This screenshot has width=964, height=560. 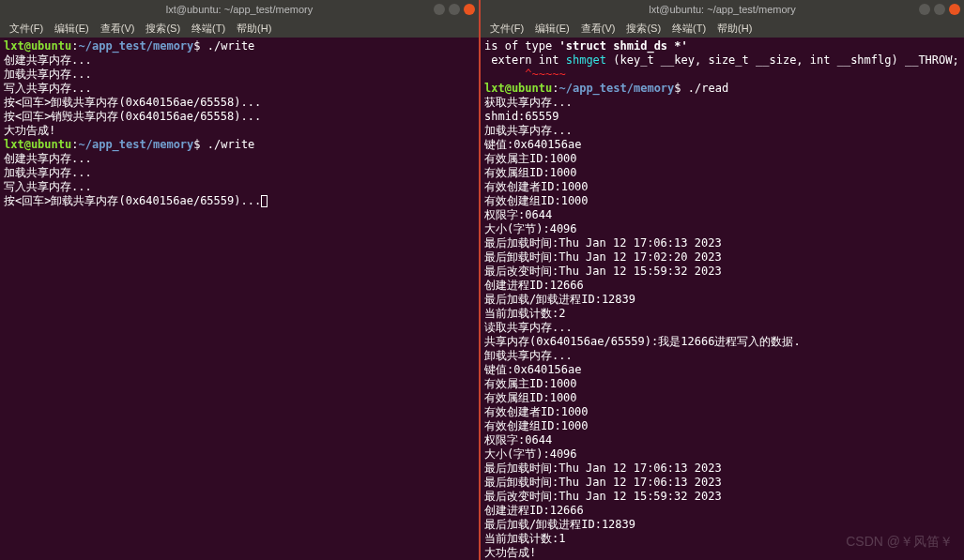 What do you see at coordinates (239, 9) in the screenshot?
I see `titlebar-left: lxt@ubuntu: ~/app_test/memory` at bounding box center [239, 9].